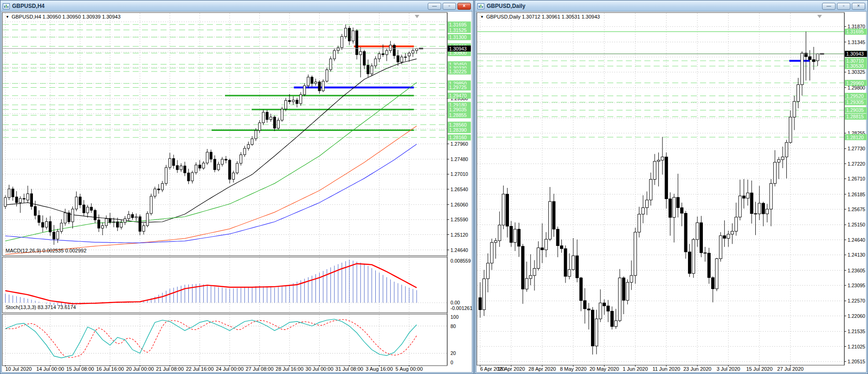  I want to click on svg-text: 1.22060, so click(856, 316).